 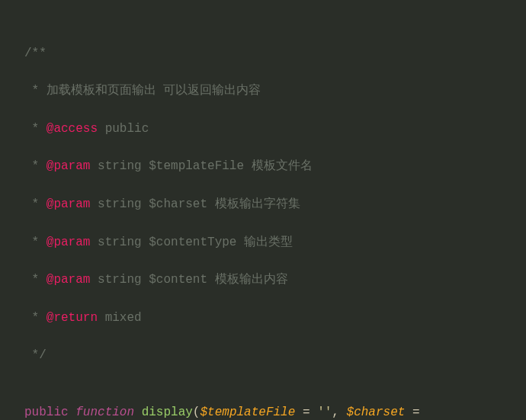 What do you see at coordinates (266, 166) in the screenshot?
I see `docblock-line: * @param string $templateFile 模板文件名` at bounding box center [266, 166].